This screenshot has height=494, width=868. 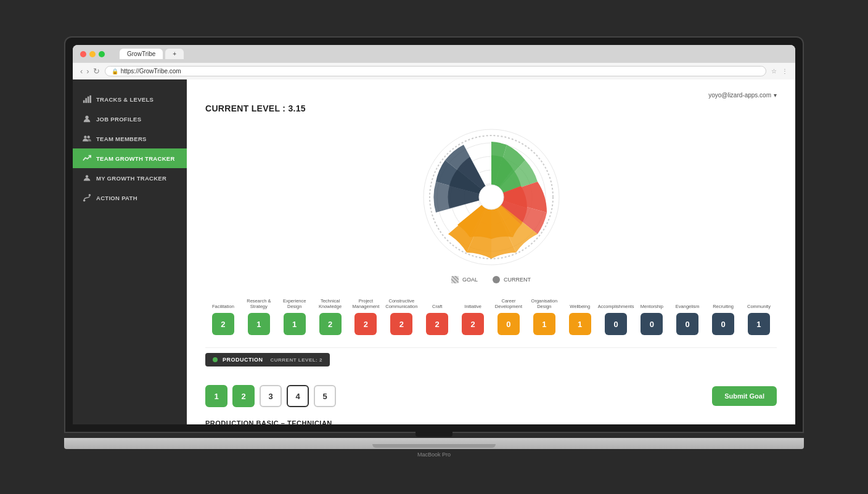 I want to click on skill-label: Technical Knowledge, so click(x=330, y=301).